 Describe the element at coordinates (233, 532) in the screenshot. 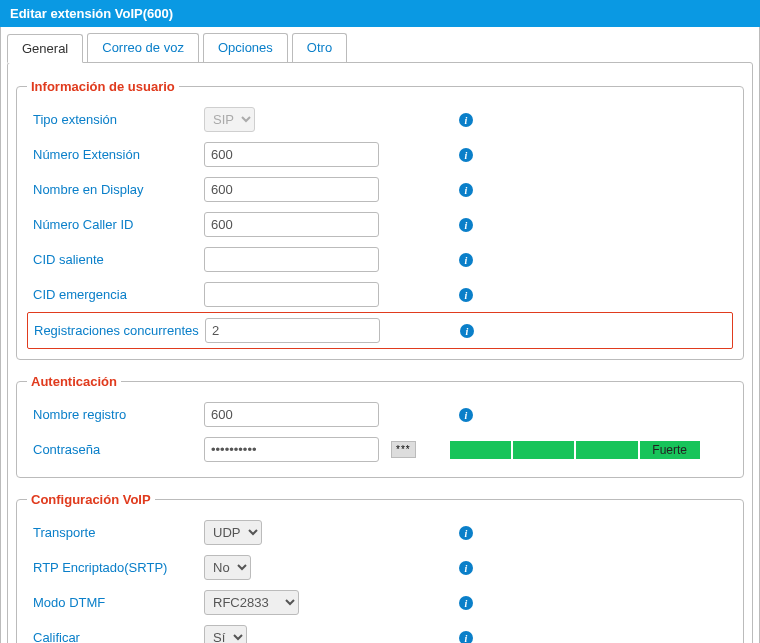

I see `transport-select: UDP` at that location.